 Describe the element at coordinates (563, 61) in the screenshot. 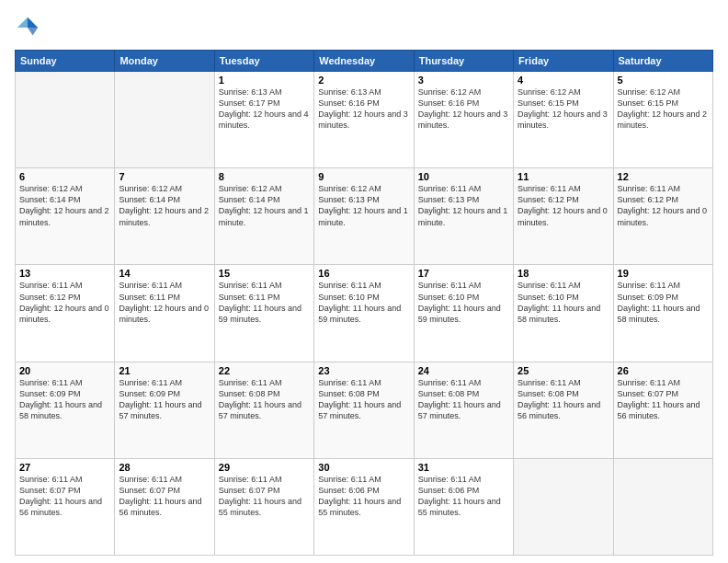

I see `weekday-header-friday: Friday` at that location.